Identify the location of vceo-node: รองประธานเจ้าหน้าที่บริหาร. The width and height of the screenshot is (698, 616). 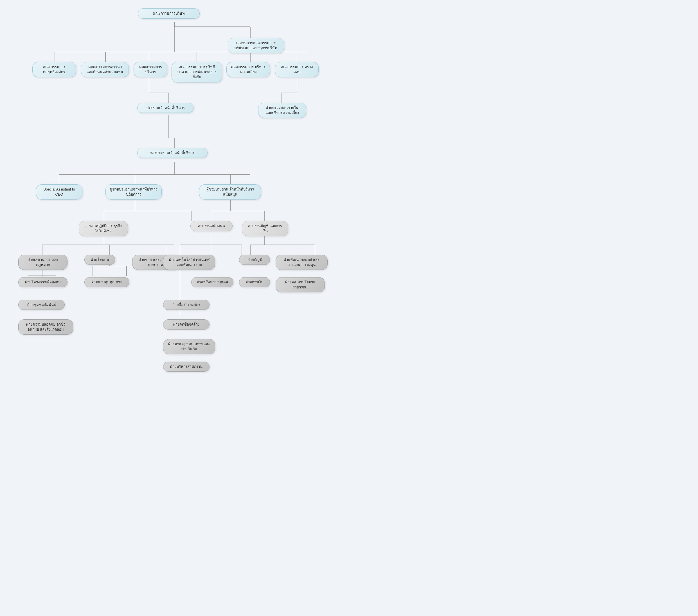
(172, 153).